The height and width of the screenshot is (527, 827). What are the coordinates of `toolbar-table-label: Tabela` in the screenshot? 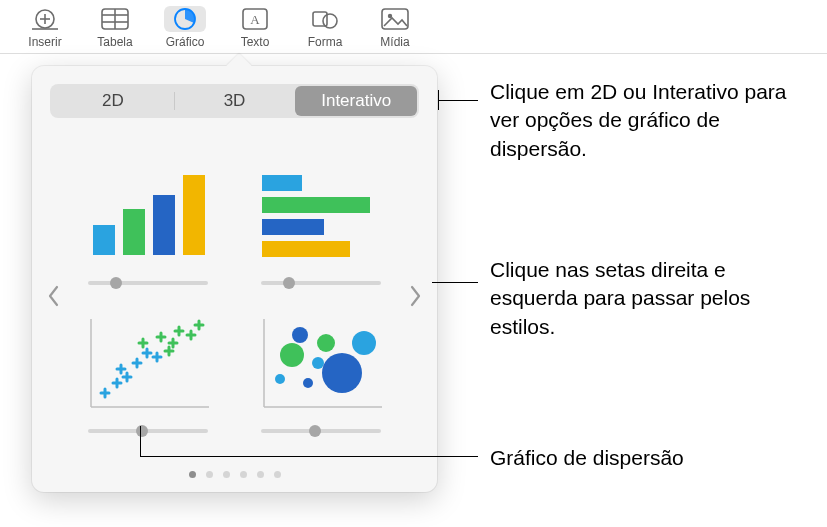 It's located at (114, 42).